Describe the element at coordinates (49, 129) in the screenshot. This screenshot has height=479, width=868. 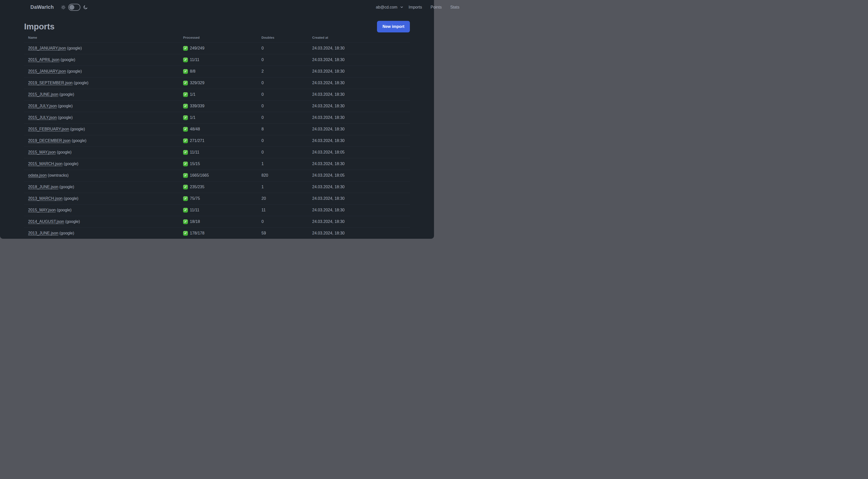
I see `import-file-link: 2015_FEBRUARY.json` at that location.